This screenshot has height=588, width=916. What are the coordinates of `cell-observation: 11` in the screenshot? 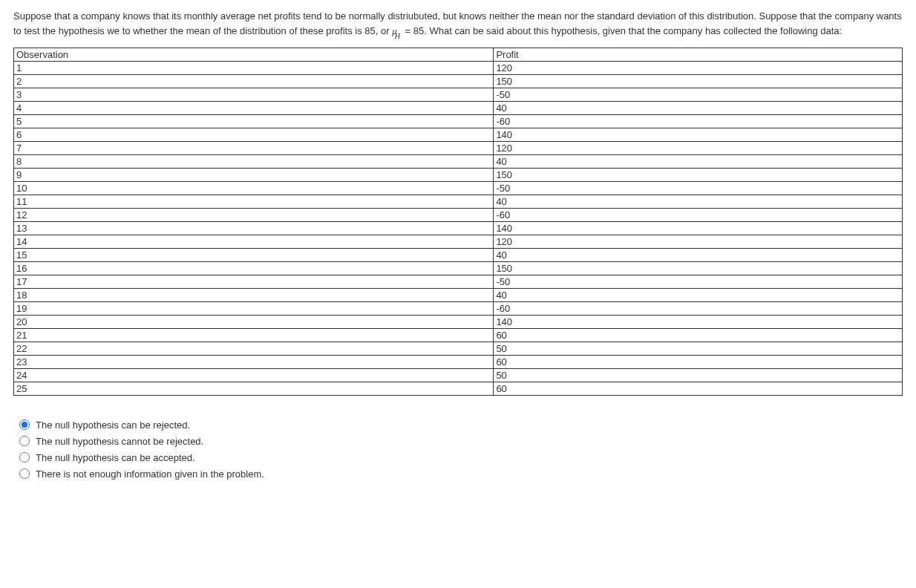 It's located at (254, 202).